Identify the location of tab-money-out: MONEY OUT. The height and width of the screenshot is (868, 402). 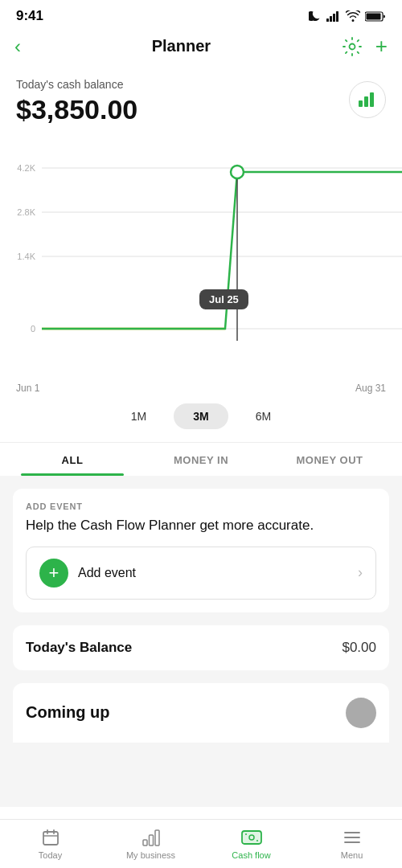
(330, 460).